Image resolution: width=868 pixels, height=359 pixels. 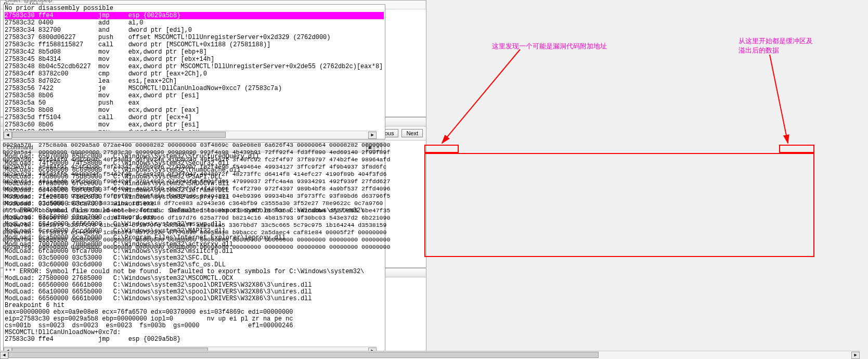 I want to click on disasm-line: 27583c30 ffe4 jmp esp {0029a5b8}, so click(x=195, y=16).